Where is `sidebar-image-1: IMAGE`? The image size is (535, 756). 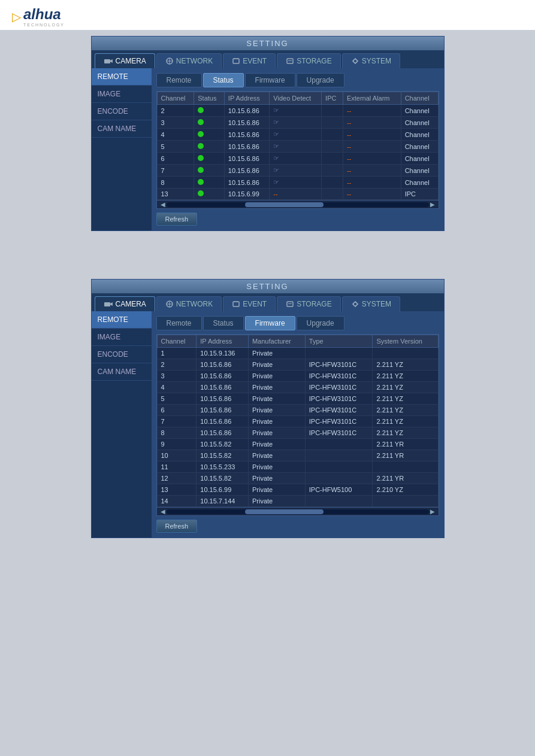
sidebar-image-1: IMAGE is located at coordinates (122, 95).